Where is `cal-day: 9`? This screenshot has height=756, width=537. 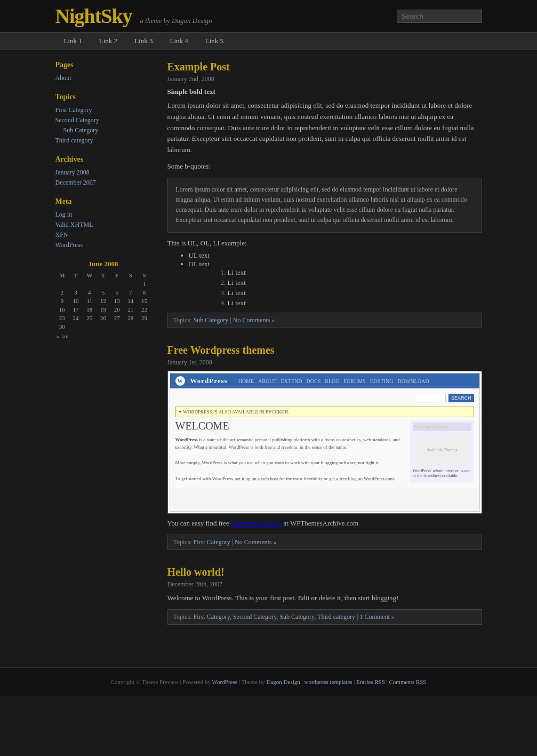
cal-day: 9 is located at coordinates (62, 301).